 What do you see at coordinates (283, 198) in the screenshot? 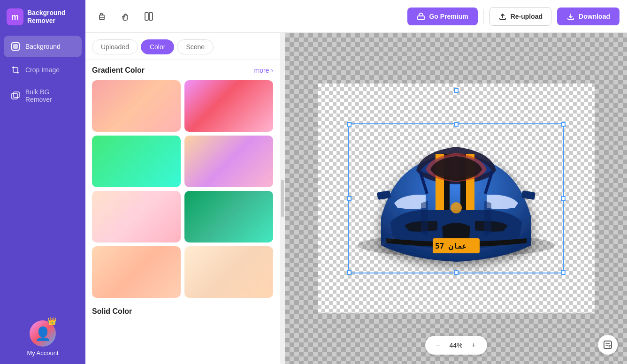
I see `panel-scrollbar` at bounding box center [283, 198].